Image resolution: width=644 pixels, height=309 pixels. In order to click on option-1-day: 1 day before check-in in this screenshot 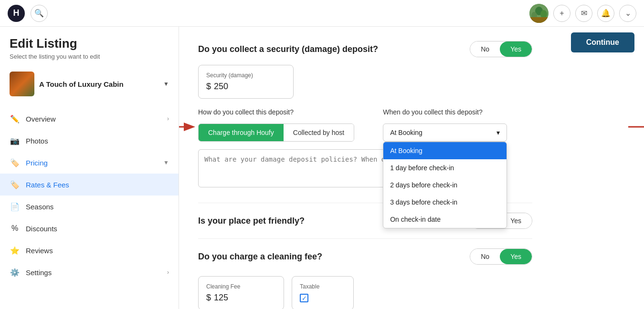, I will do `click(445, 168)`.